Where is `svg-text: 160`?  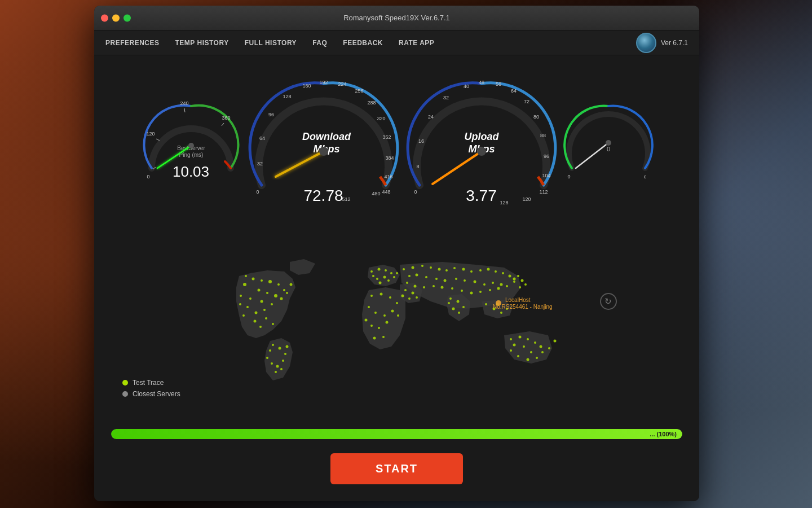 svg-text: 160 is located at coordinates (307, 86).